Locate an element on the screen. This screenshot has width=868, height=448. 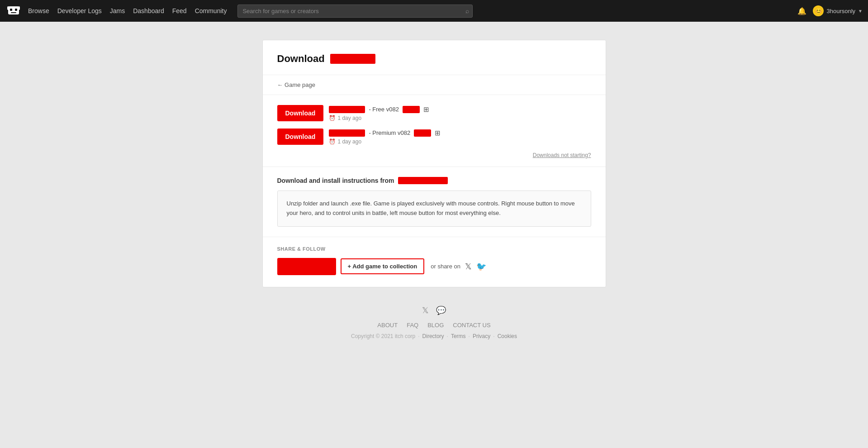
share-label: SHARE & FOLLOW is located at coordinates (434, 249).